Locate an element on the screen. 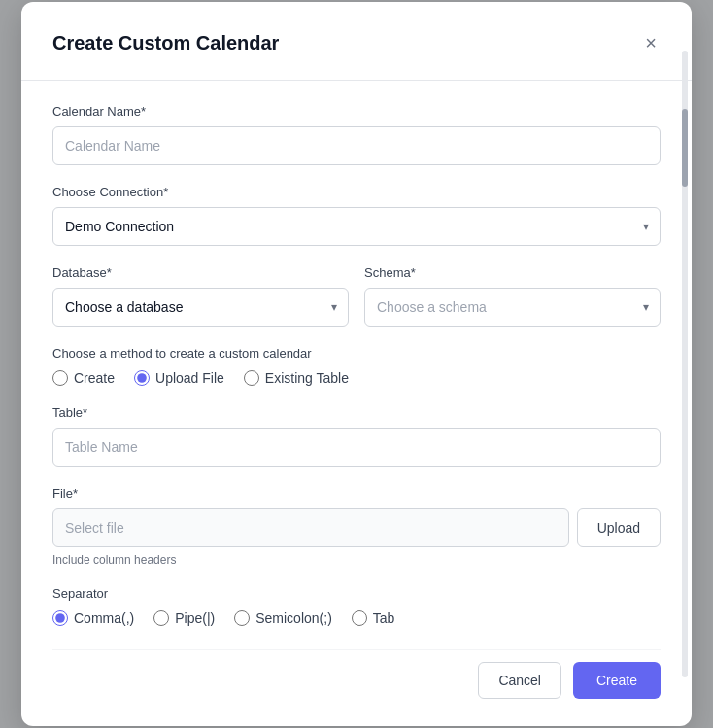 The height and width of the screenshot is (728, 713). method-existing-radio is located at coordinates (252, 378).